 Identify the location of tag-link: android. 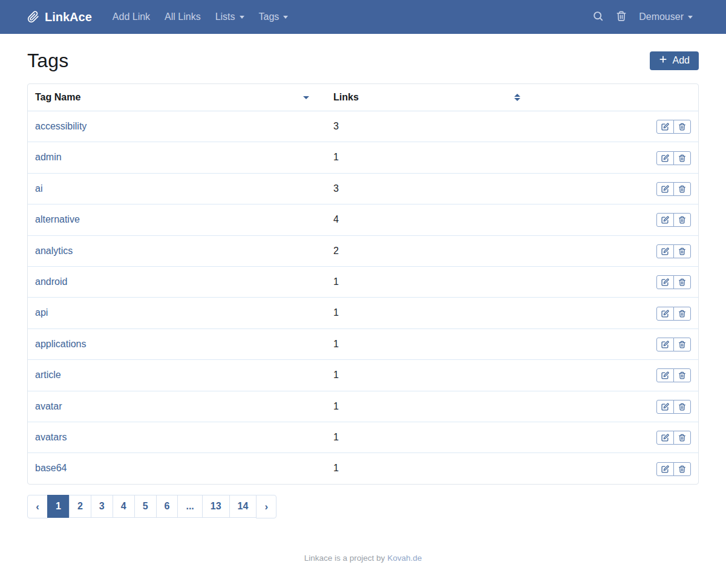
(51, 282).